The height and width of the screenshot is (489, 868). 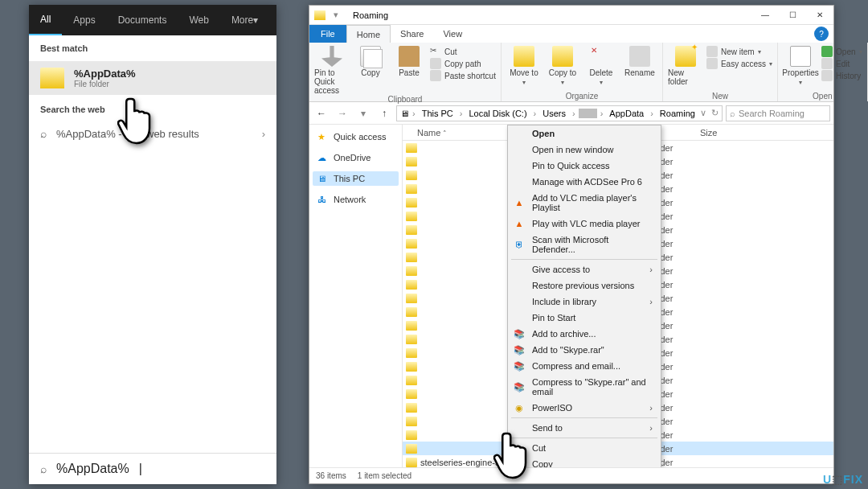 What do you see at coordinates (841, 64) in the screenshot?
I see `edit-button: Edit` at bounding box center [841, 64].